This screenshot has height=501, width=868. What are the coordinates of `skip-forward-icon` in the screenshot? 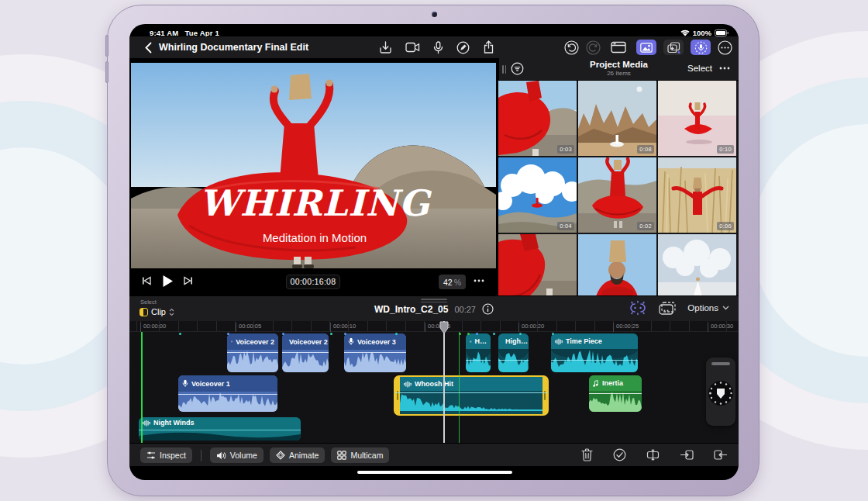 It's located at (188, 281).